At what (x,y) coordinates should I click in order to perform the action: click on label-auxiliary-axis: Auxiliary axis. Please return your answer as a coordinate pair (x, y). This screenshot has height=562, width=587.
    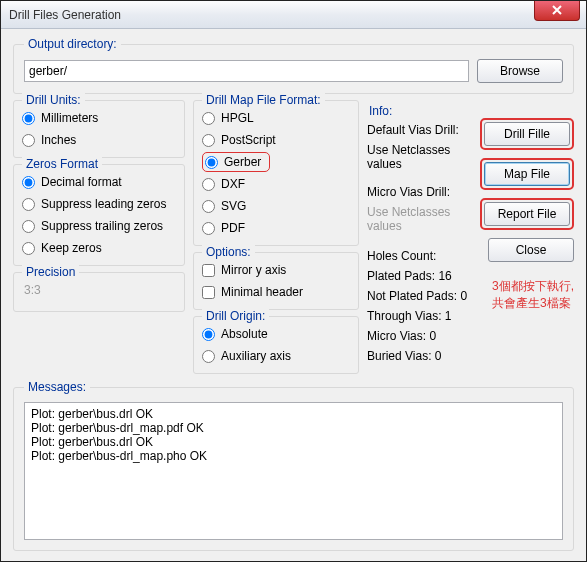
    Looking at the image, I should click on (256, 356).